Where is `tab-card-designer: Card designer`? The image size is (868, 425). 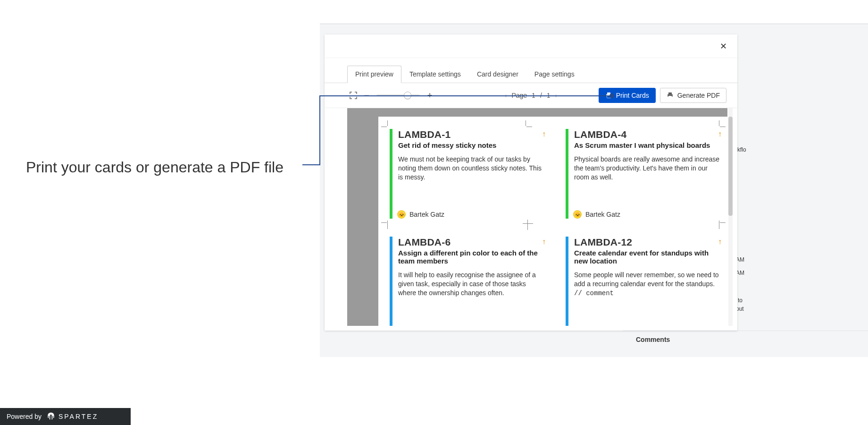
tab-card-designer: Card designer is located at coordinates (498, 75).